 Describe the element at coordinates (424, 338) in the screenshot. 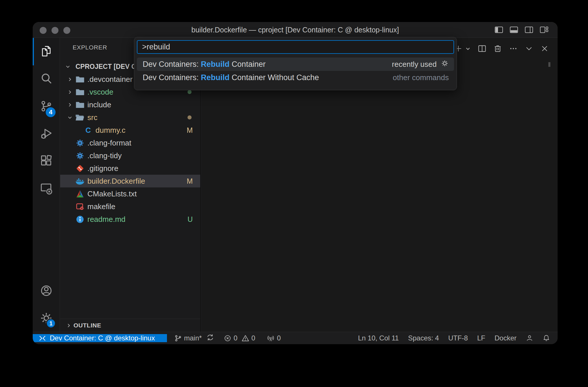

I see `indentation: Spaces: 4` at that location.